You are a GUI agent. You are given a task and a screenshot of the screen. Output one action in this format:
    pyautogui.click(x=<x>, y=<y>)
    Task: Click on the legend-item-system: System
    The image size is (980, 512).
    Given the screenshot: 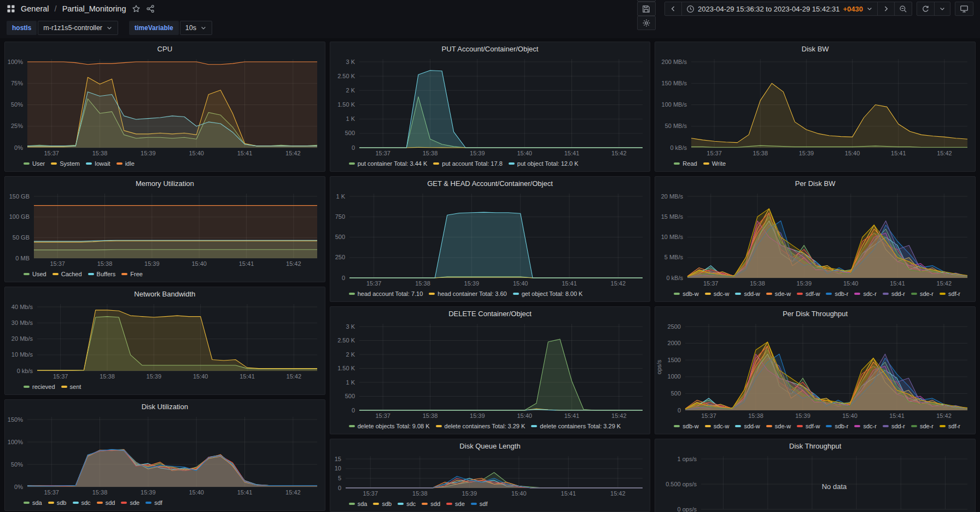 What is the action you would take?
    pyautogui.click(x=66, y=164)
    